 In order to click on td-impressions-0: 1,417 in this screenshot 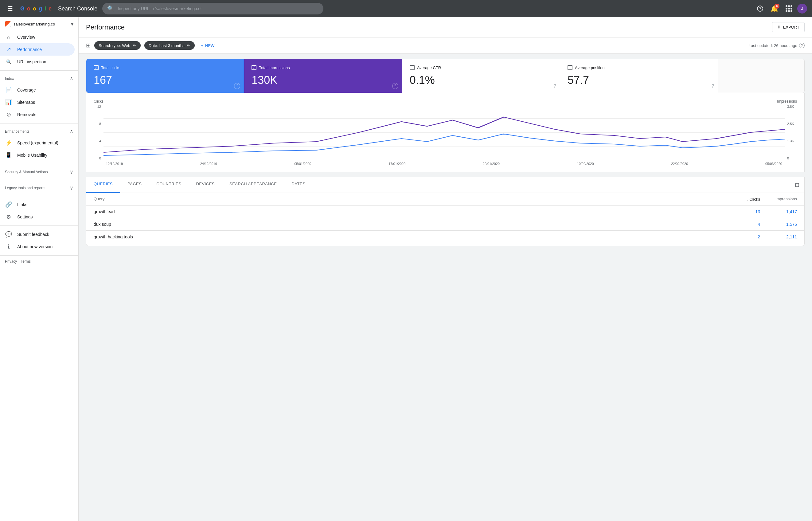, I will do `click(779, 212)`.